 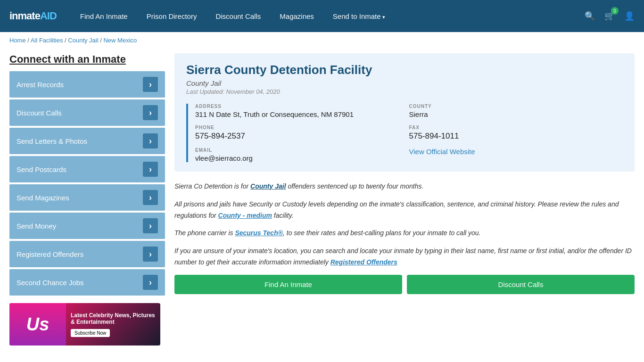 What do you see at coordinates (104, 16) in the screenshot?
I see `nav-find-inmate: Find An Inmate` at bounding box center [104, 16].